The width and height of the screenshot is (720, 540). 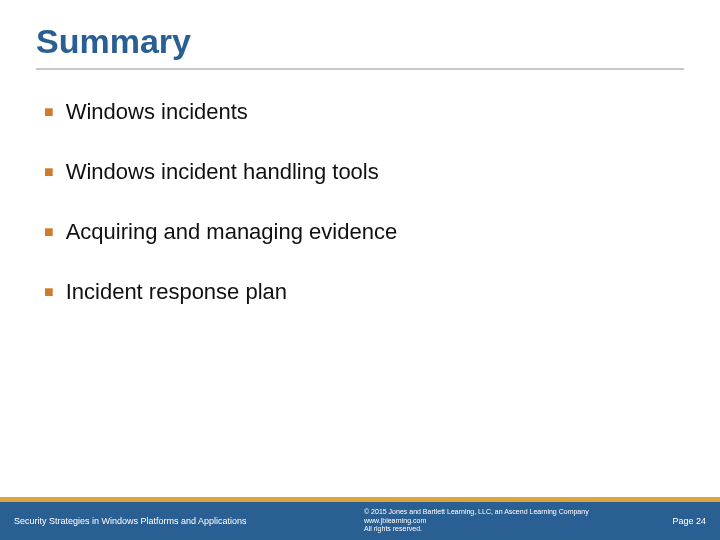 What do you see at coordinates (222, 172) in the screenshot?
I see `bullet-text: Windows incident handling tools` at bounding box center [222, 172].